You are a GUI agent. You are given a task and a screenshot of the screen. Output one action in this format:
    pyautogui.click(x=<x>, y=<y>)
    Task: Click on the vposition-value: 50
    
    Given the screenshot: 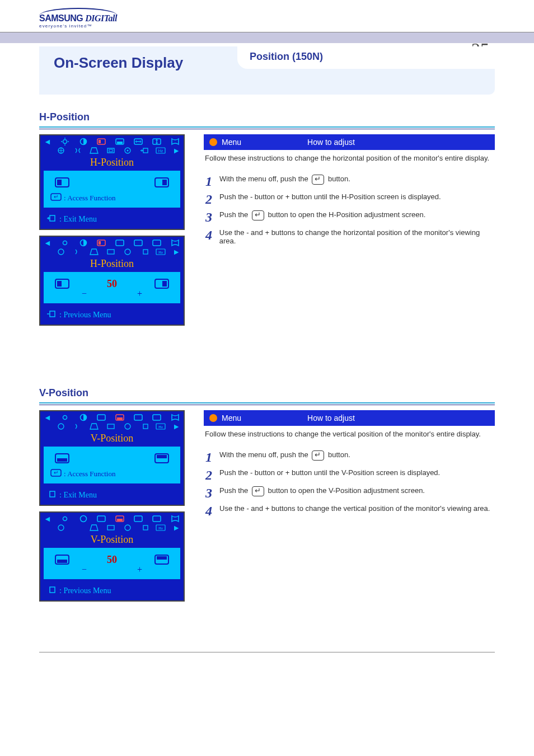 What is the action you would take?
    pyautogui.click(x=112, y=560)
    